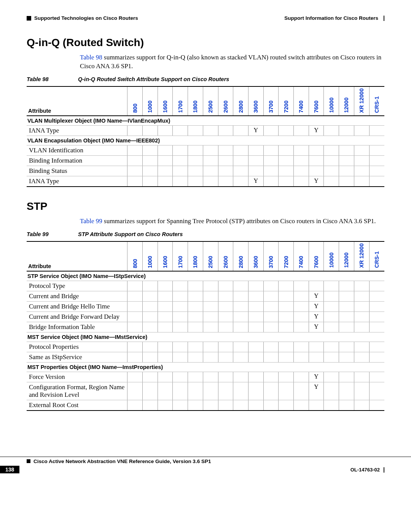 Image resolution: width=411 pixels, height=532 pixels. What do you see at coordinates (331, 18) in the screenshot?
I see `header-chapter: Support Information for Cisco Routers` at bounding box center [331, 18].